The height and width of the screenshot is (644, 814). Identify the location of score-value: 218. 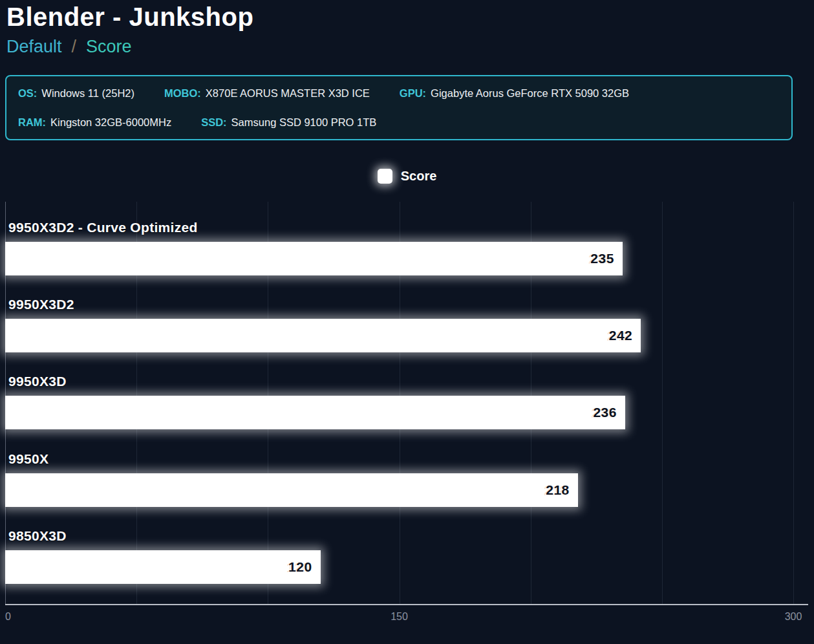
(557, 490).